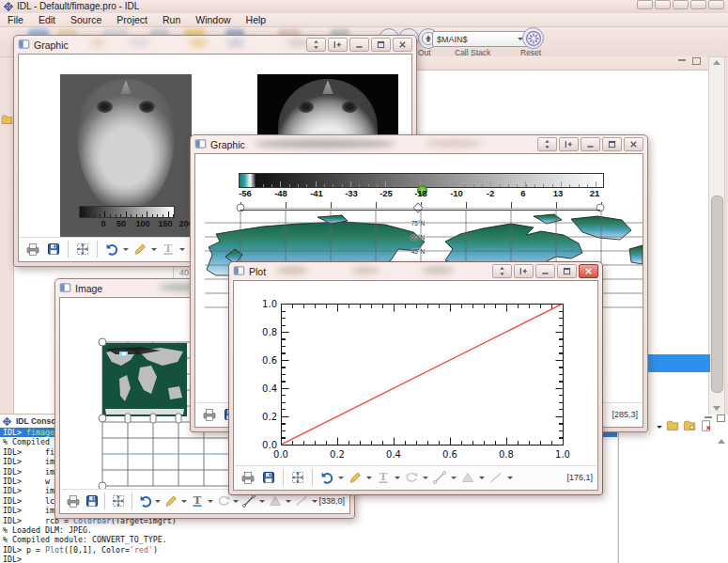 Image resolution: width=728 pixels, height=563 pixels. What do you see at coordinates (265, 333) in the screenshot?
I see `y-tick-label: 0.8` at bounding box center [265, 333].